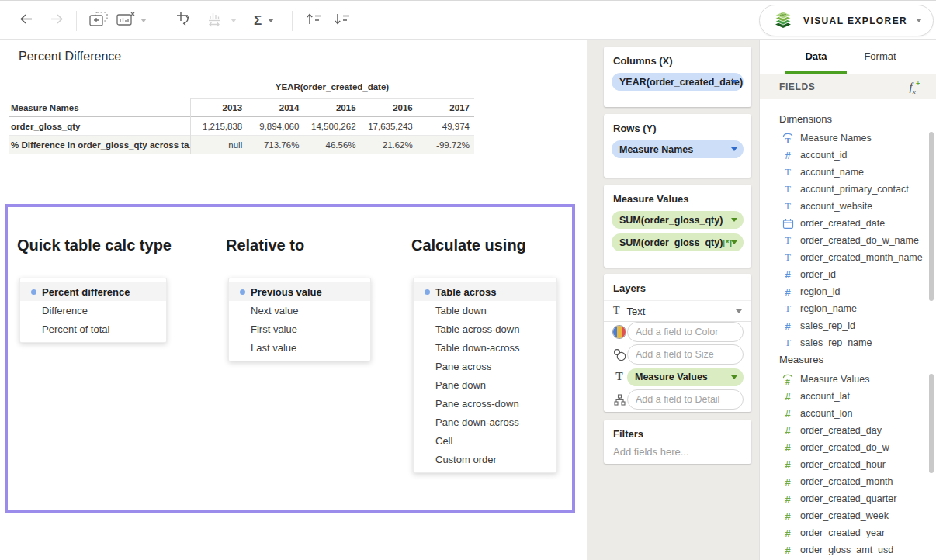  What do you see at coordinates (836, 138) in the screenshot?
I see `field-name: Measure Names` at bounding box center [836, 138].